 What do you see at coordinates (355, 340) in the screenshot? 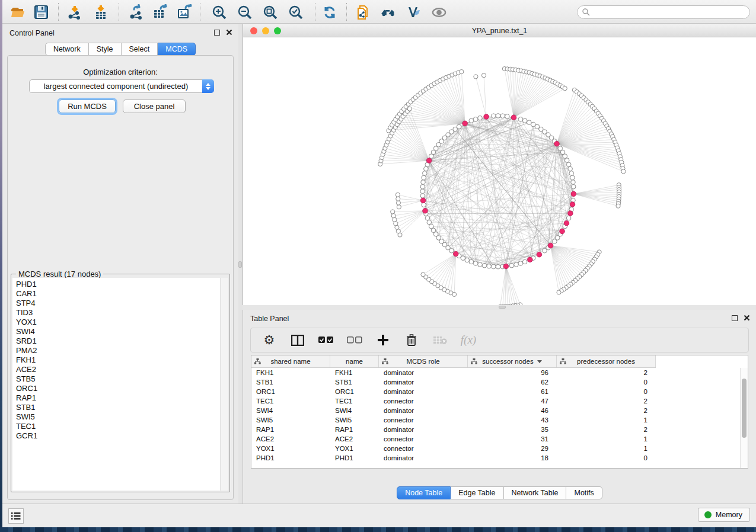
I see `deselect-all-icon` at bounding box center [355, 340].